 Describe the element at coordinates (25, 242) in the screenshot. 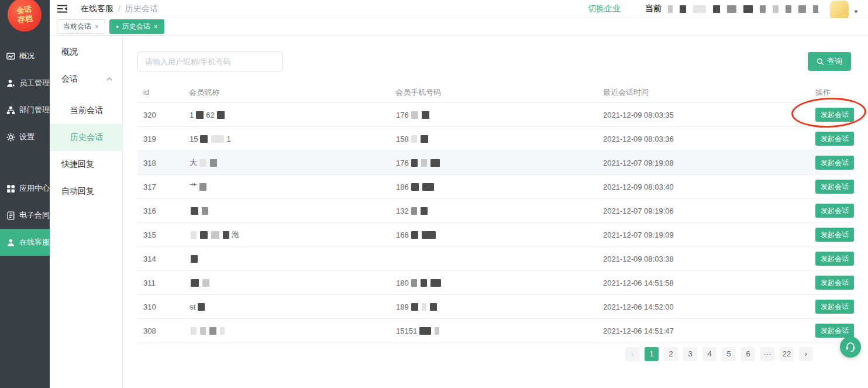

I see `sidebar-item-service: 在线客服` at that location.